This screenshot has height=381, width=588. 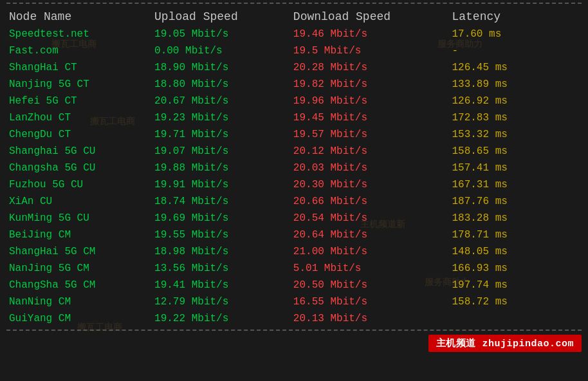 What do you see at coordinates (294, 51) in the screenshot?
I see `table-row: Fast.com0.00 Mbit/s19.5 Mbit/s-` at bounding box center [294, 51].